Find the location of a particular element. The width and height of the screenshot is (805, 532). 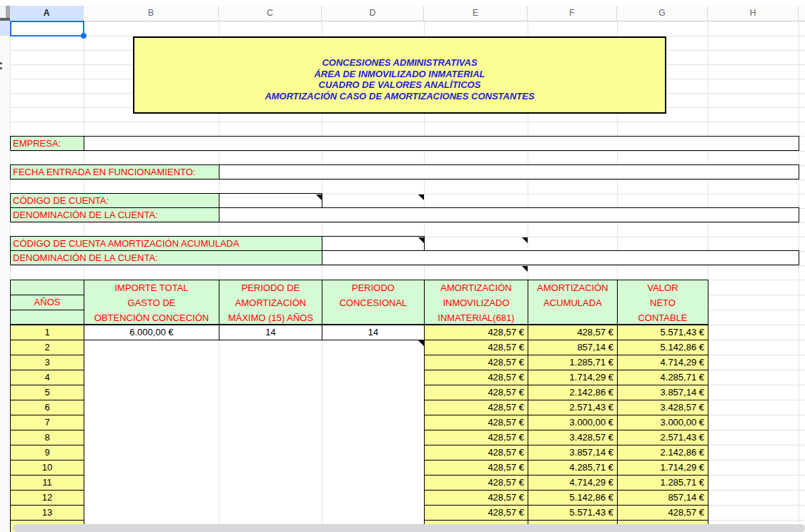

cell-acumulada: 1.285,71 € is located at coordinates (573, 363).